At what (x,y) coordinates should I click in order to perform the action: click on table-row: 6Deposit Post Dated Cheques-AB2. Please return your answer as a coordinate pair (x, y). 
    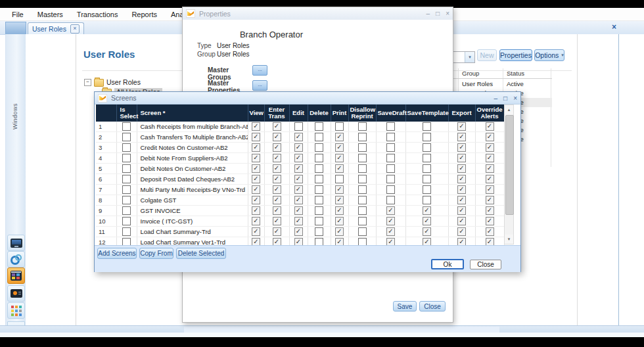
    Looking at the image, I should click on (300, 179).